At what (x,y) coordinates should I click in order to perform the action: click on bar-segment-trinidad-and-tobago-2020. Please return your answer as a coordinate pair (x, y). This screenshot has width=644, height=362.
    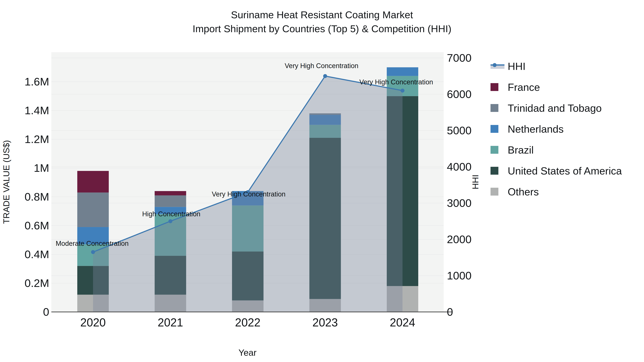
    Looking at the image, I should click on (93, 210).